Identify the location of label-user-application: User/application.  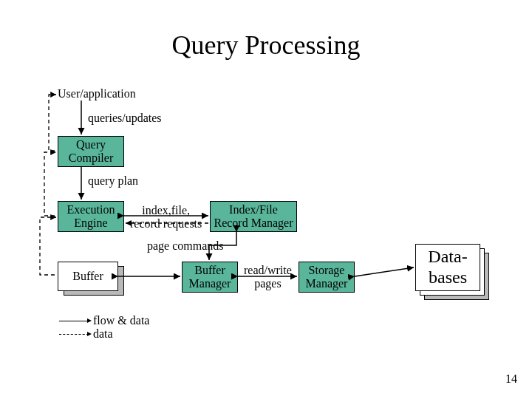
(97, 94).